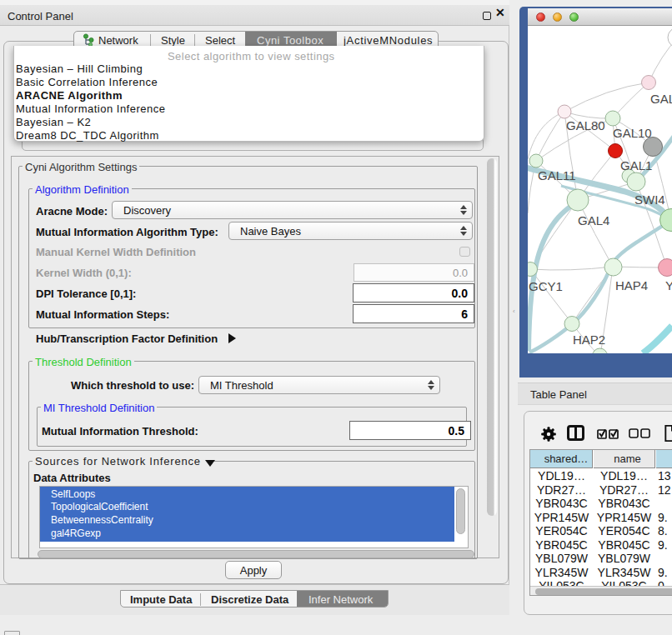 This screenshot has width=672, height=635. Describe the element at coordinates (594, 220) in the screenshot. I see `svg-text: GAL4` at that location.